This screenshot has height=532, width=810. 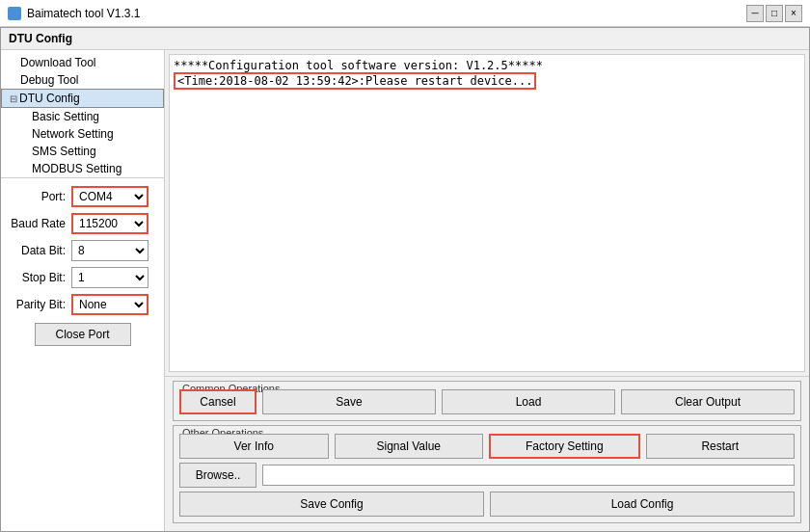 I want to click on app-title: Baimatech tool V1.3.1, so click(x=83, y=13).